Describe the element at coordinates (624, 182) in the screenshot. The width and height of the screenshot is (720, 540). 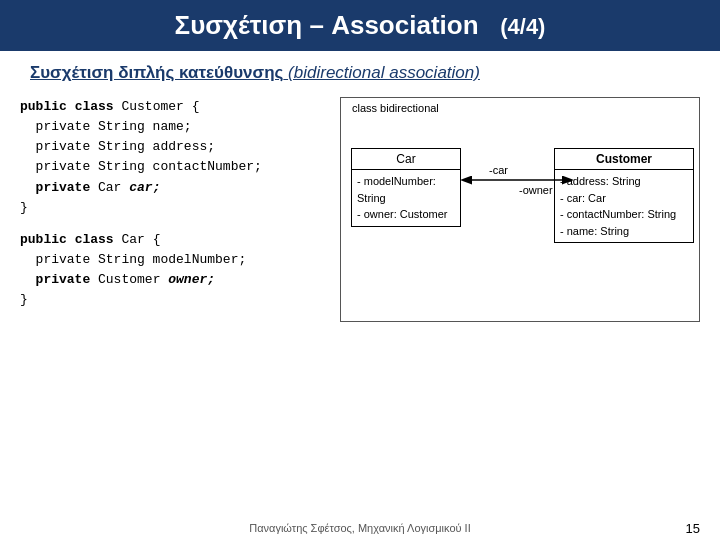
I see `uml-customer-attr-1: - address: String` at that location.